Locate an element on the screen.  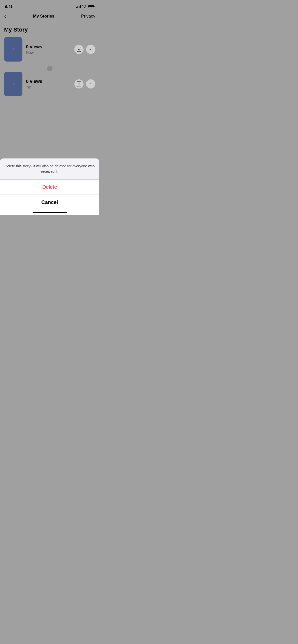
story-actions-2: ··· is located at coordinates (85, 84).